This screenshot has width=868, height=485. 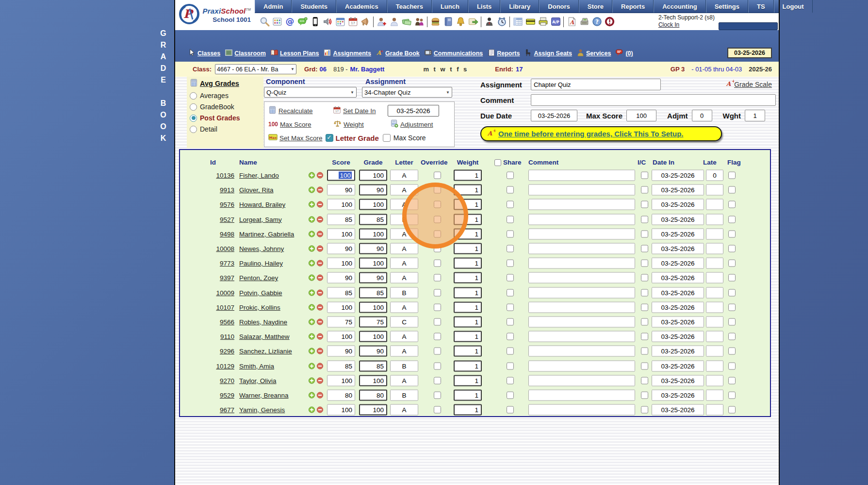 I want to click on email-at-icon: @, so click(x=290, y=22).